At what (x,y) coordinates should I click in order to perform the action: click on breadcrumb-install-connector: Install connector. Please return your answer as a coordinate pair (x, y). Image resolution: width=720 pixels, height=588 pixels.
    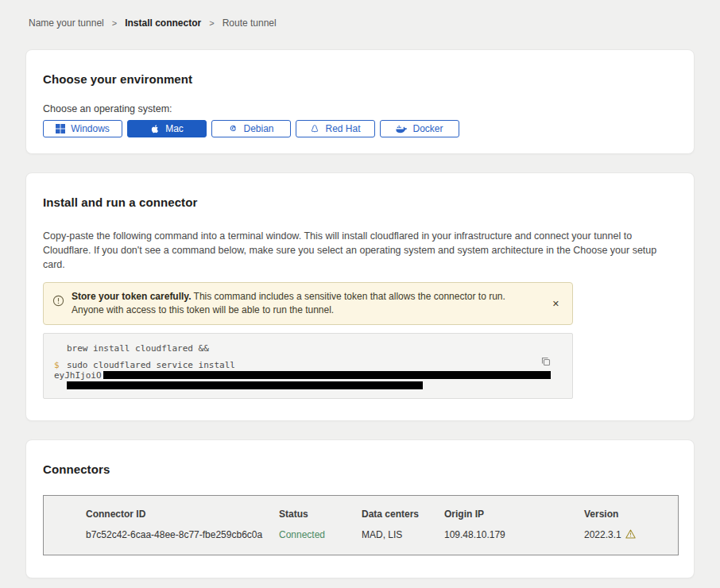
    Looking at the image, I should click on (163, 23).